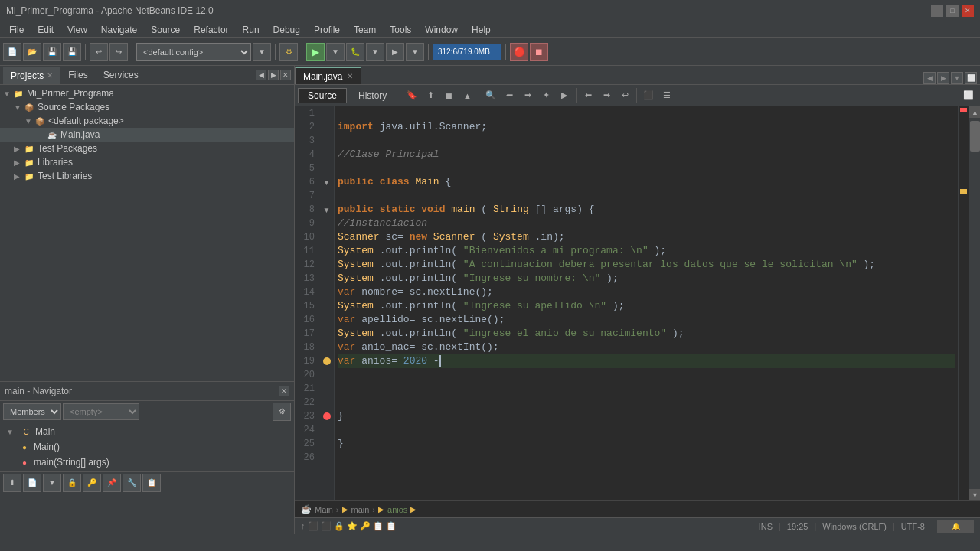  I want to click on next-error-btn: ➡, so click(528, 96).